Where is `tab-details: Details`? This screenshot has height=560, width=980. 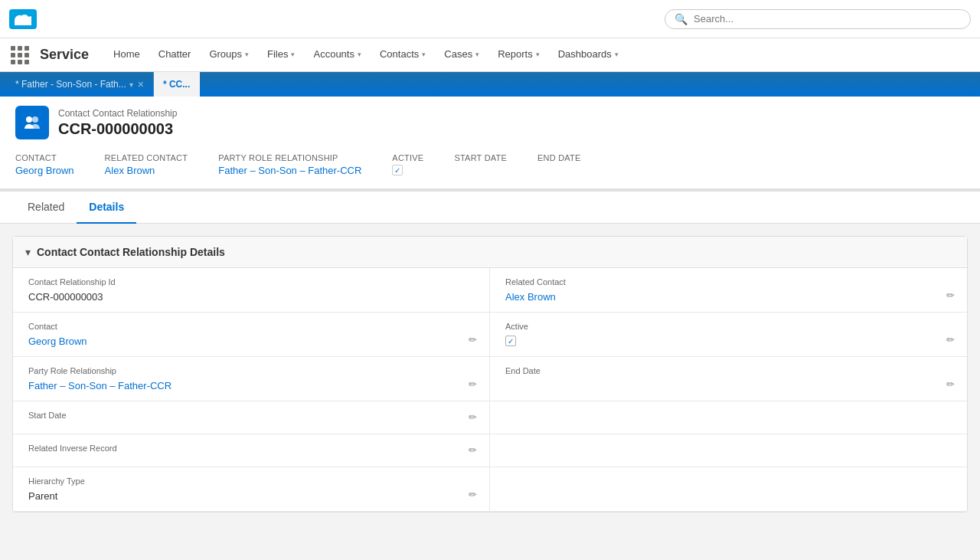
tab-details: Details is located at coordinates (106, 208).